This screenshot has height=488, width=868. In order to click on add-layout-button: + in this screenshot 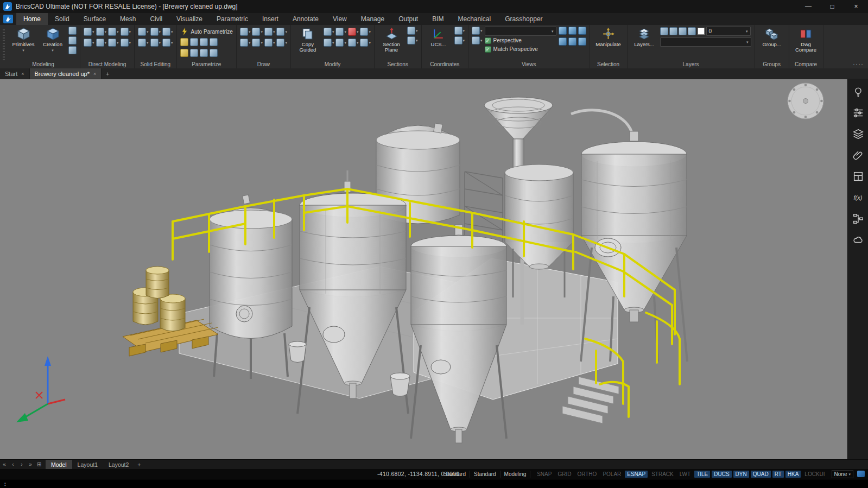, I will do `click(139, 465)`.